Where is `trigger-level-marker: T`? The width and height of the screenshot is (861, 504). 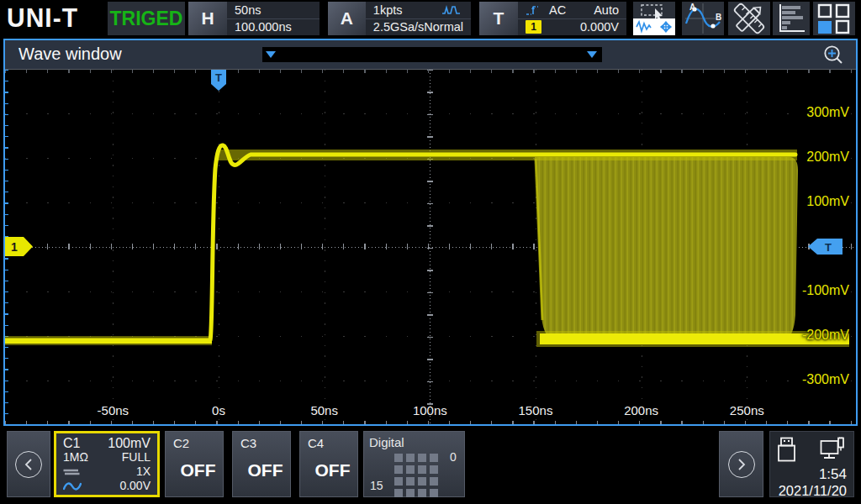 trigger-level-marker: T is located at coordinates (826, 247).